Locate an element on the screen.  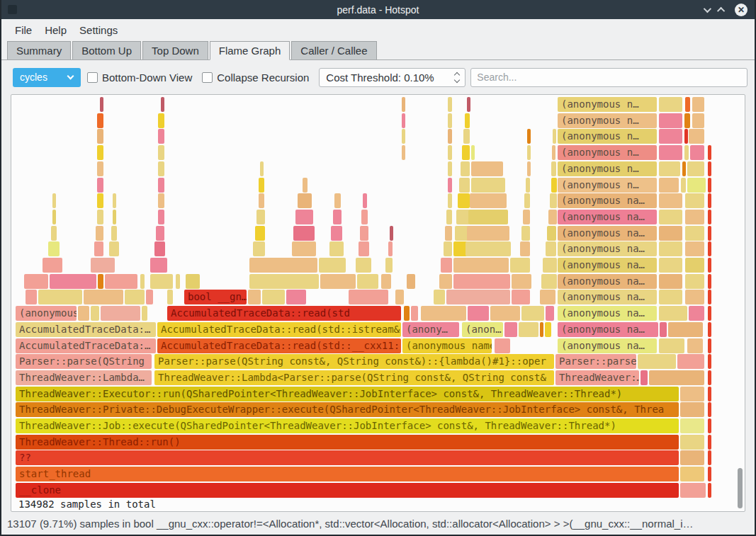
flame-bar: bool __gn… is located at coordinates (215, 297).